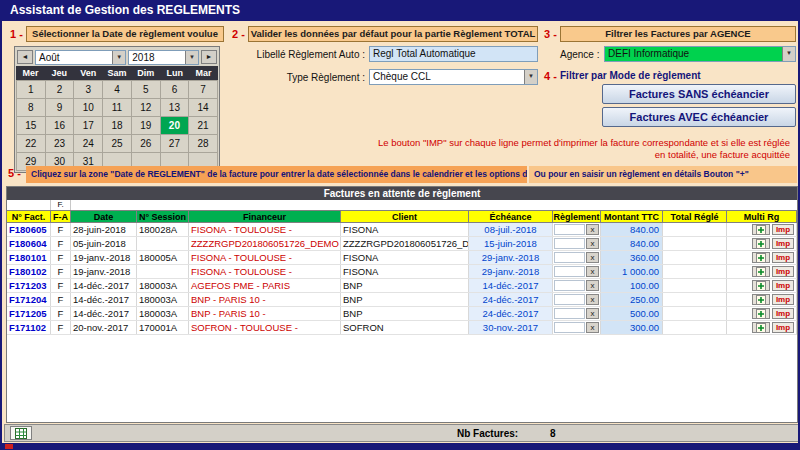 The image size is (800, 450). What do you see at coordinates (204, 108) in the screenshot?
I see `calendar-day: 14` at bounding box center [204, 108].